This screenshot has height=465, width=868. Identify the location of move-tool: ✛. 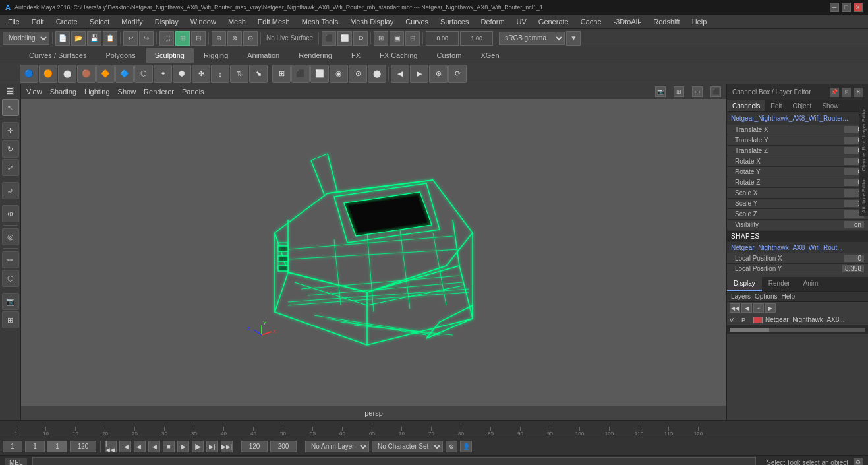
(11, 131).